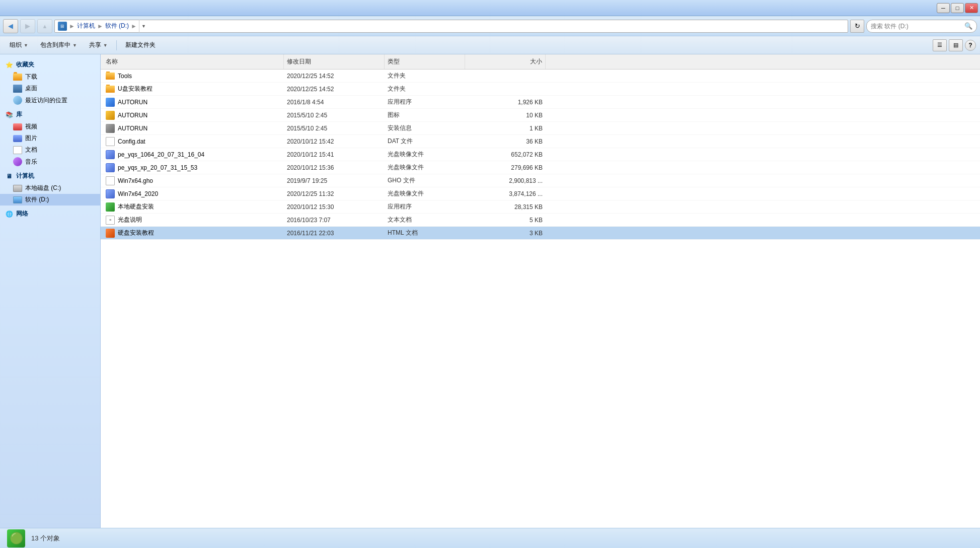  Describe the element at coordinates (334, 115) in the screenshot. I see `file-date-cell: 2015/5/10 2:45` at that location.